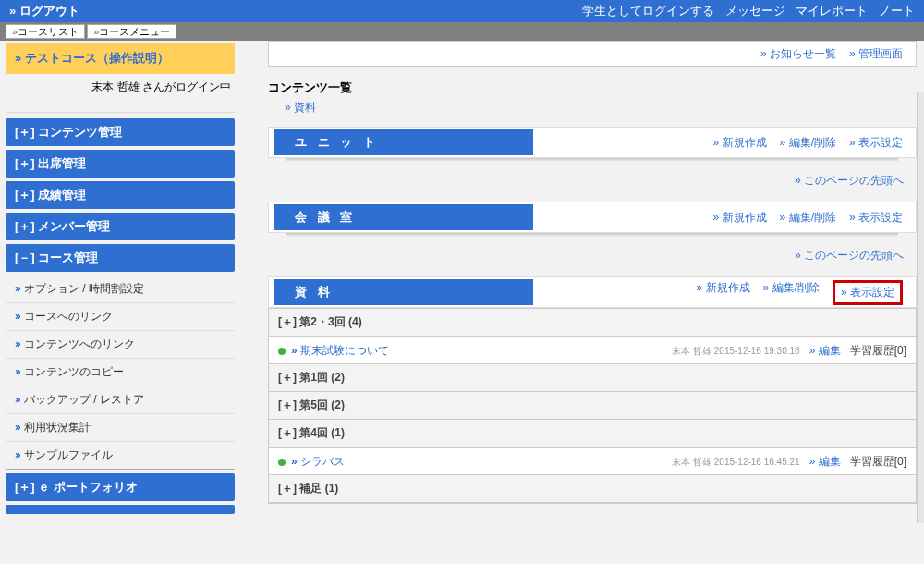 The image size is (924, 564). I want to click on material-display-link: » 表示設定, so click(868, 292).